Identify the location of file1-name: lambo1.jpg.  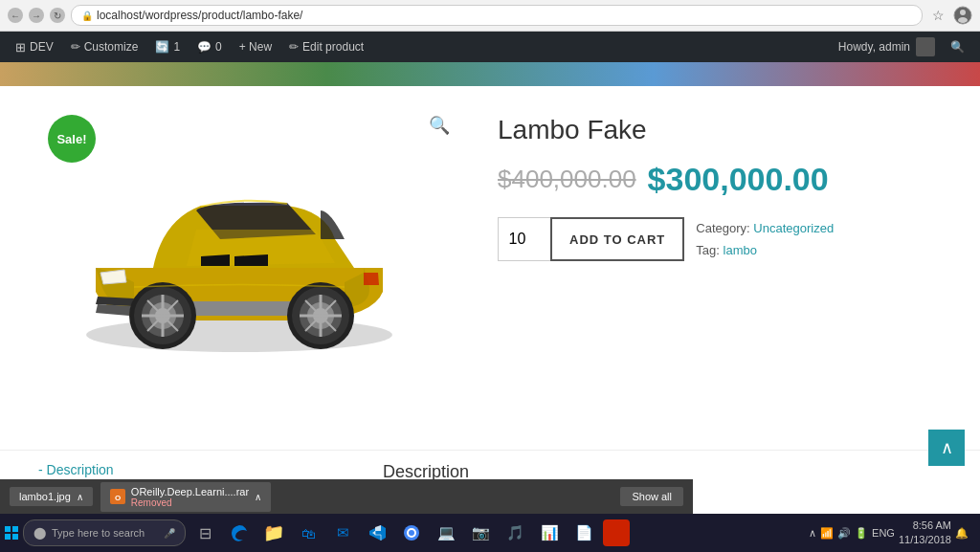
(45, 497).